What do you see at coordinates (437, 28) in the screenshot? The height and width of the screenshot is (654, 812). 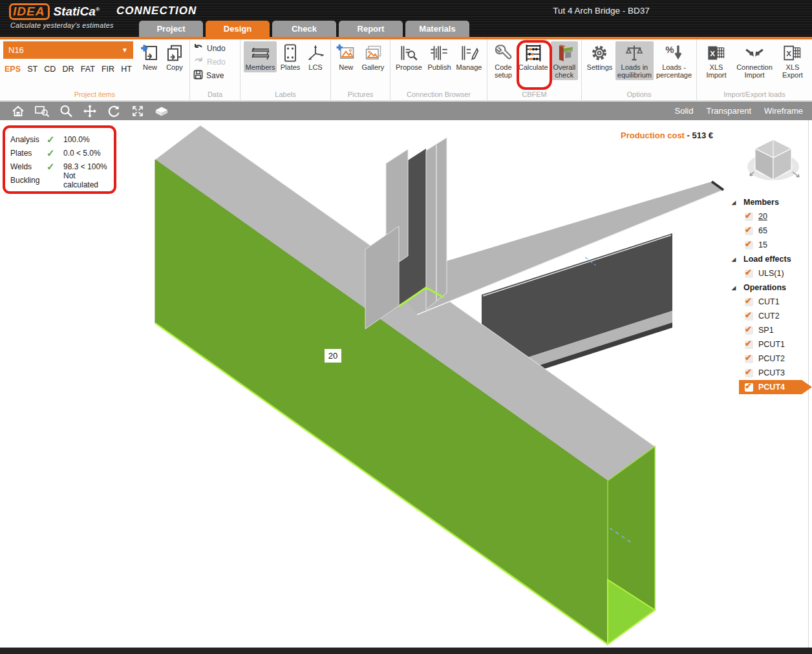 I see `tab-materials: Materials` at bounding box center [437, 28].